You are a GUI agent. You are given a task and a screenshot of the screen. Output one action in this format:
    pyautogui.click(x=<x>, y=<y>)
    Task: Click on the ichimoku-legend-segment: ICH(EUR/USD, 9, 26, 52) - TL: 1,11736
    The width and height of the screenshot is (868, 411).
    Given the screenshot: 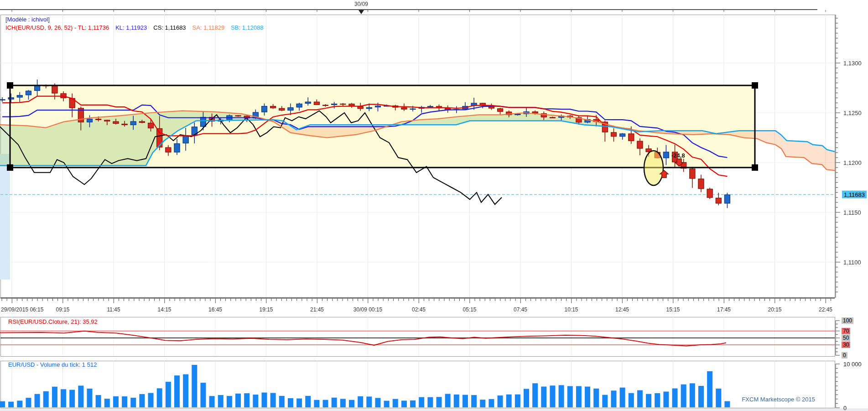 What is the action you would take?
    pyautogui.click(x=57, y=27)
    